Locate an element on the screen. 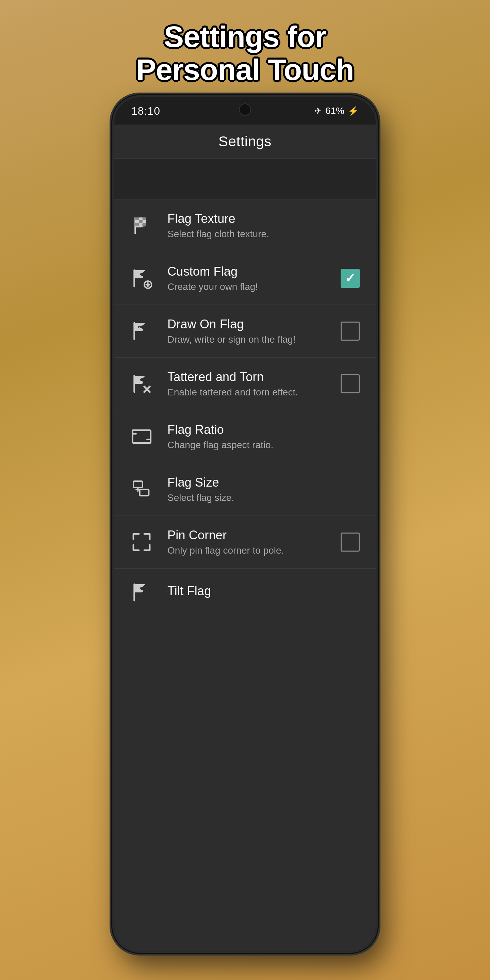  battery-percent: 61% is located at coordinates (335, 111).